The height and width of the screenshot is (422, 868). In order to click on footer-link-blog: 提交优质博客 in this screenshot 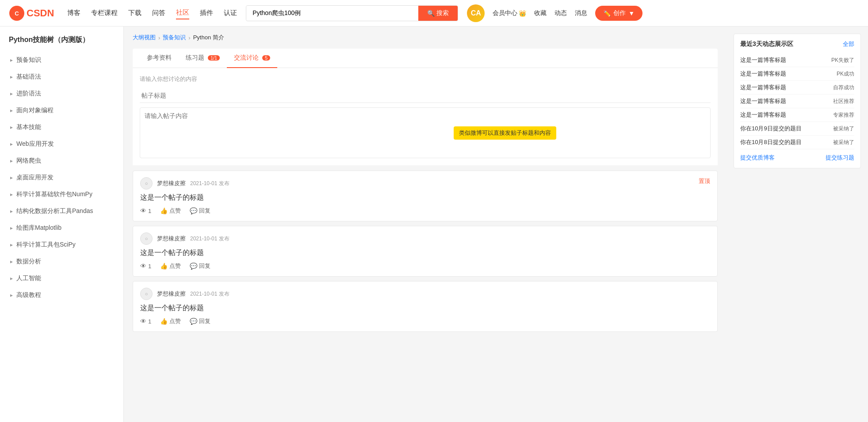, I will do `click(757, 158)`.